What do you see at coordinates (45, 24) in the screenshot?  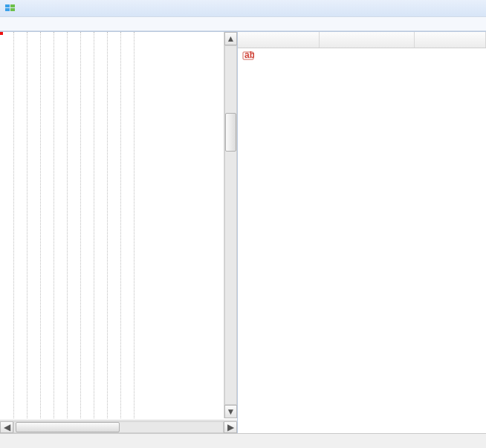 I see `menu-help` at bounding box center [45, 24].